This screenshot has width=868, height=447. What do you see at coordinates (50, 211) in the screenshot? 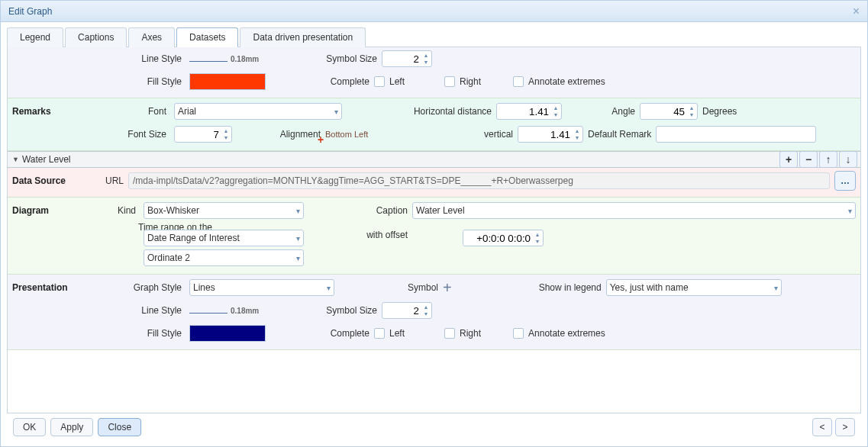
I see `diagram-title: Diagram` at bounding box center [50, 211].